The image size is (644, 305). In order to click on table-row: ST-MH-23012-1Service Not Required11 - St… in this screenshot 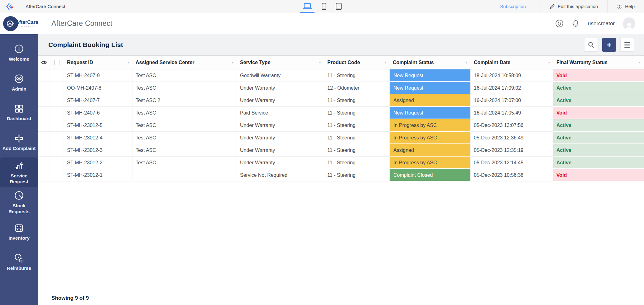, I will do `click(341, 175)`.